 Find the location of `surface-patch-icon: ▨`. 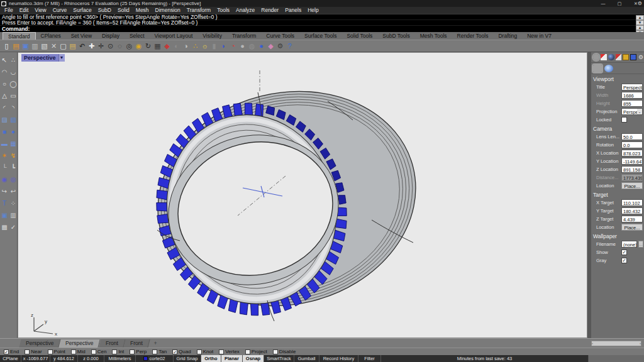

surface-patch-icon: ▨ is located at coordinates (5, 120).